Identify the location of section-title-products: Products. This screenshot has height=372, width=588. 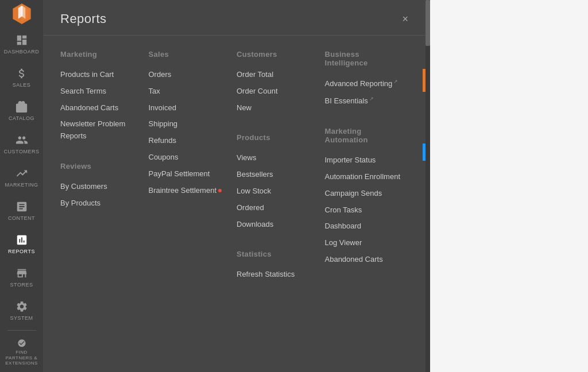
(275, 138).